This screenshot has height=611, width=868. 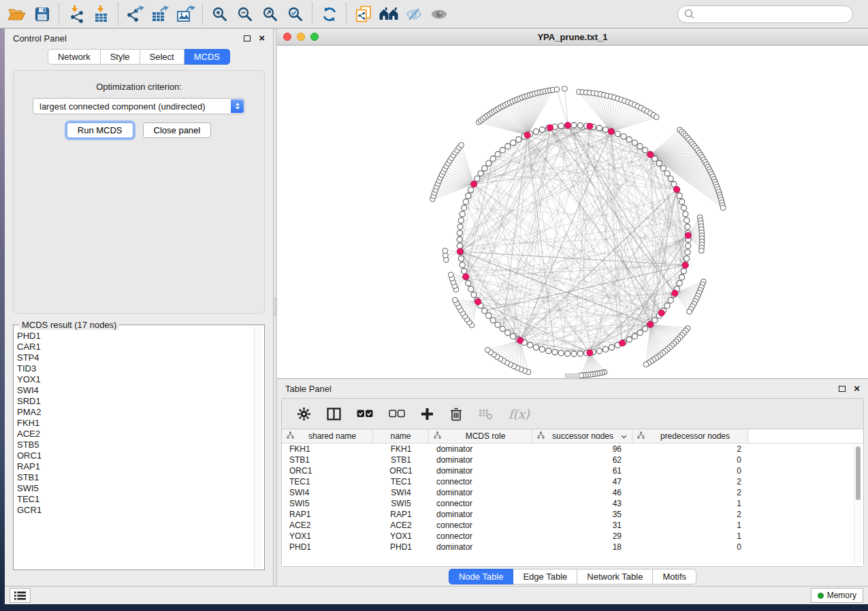 I want to click on export-table-button, so click(x=161, y=14).